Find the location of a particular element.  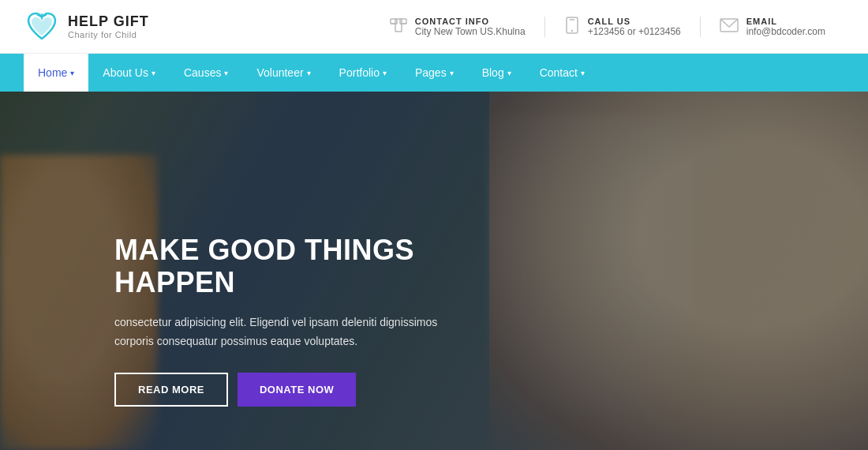

contact-info-item: CONTACT INFO City New Town US.Khulna is located at coordinates (458, 27).